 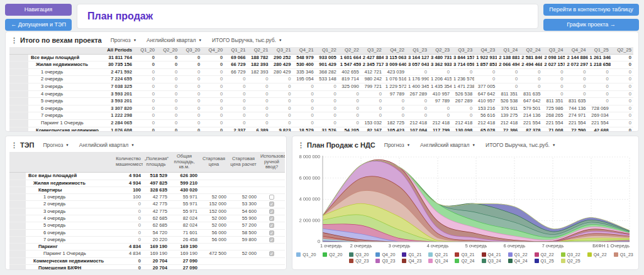 I want to click on cell-value: 65 078, so click(x=486, y=129).